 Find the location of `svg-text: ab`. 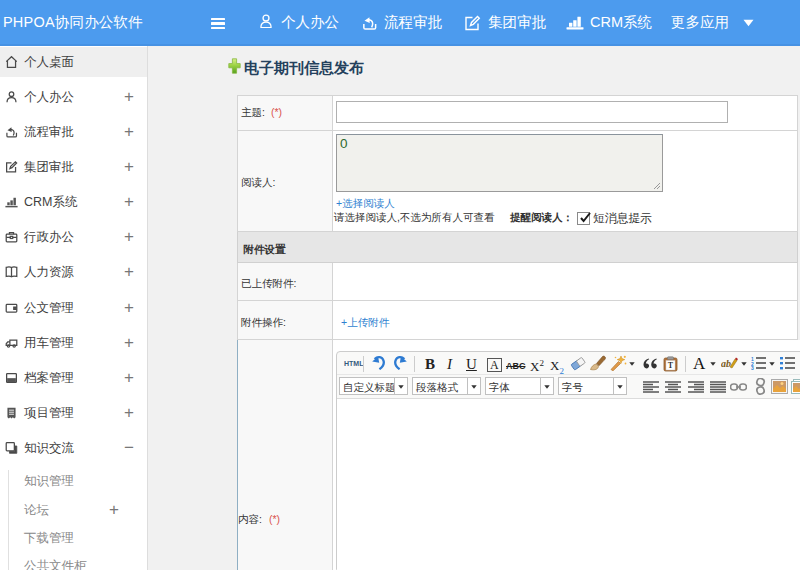

svg-text: ab is located at coordinates (726, 364).